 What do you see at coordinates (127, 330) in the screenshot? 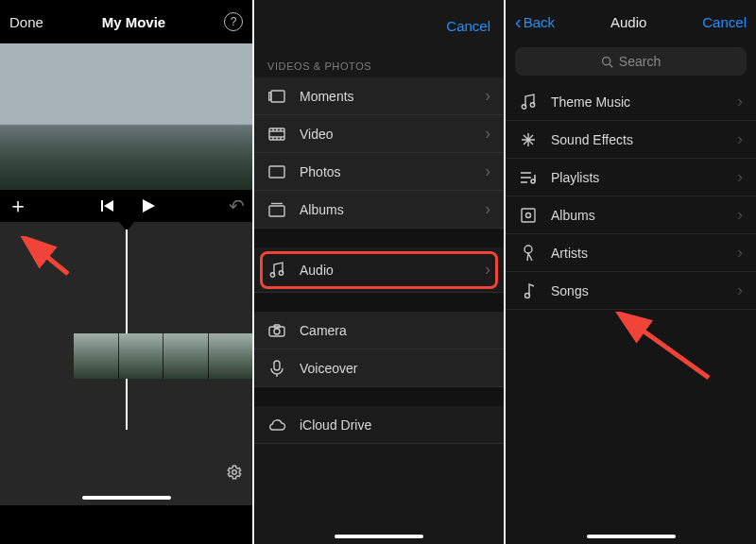
I see `playhead-line` at bounding box center [127, 330].